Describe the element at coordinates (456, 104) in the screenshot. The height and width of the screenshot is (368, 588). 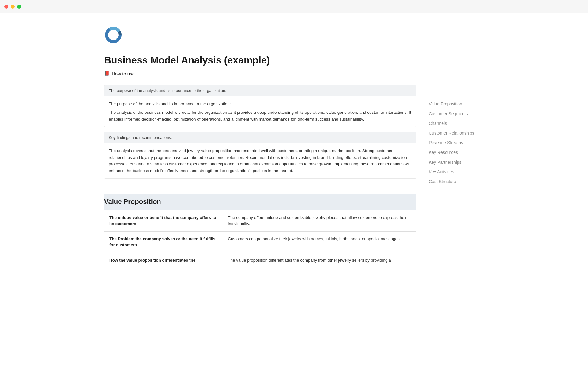
I see `sidebar-item-value-proposition: Value Proposition` at that location.